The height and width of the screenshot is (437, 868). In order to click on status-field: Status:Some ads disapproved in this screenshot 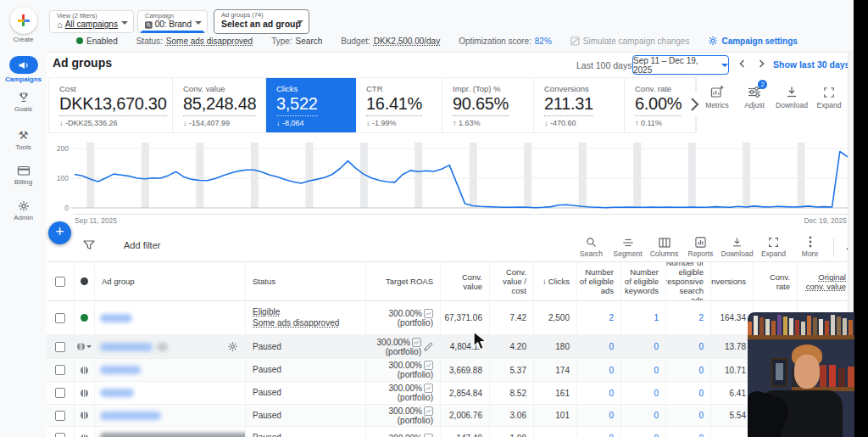, I will do `click(195, 41)`.